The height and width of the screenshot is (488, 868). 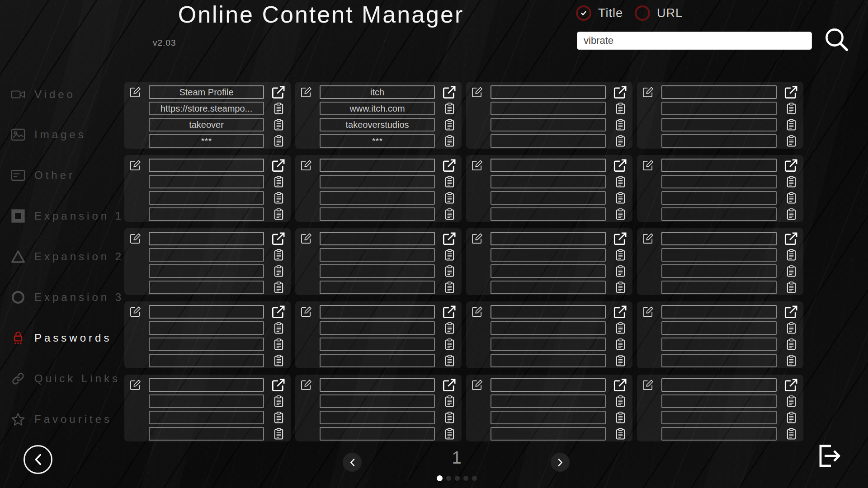 I want to click on card-title-field: Steam Profile, so click(x=206, y=92).